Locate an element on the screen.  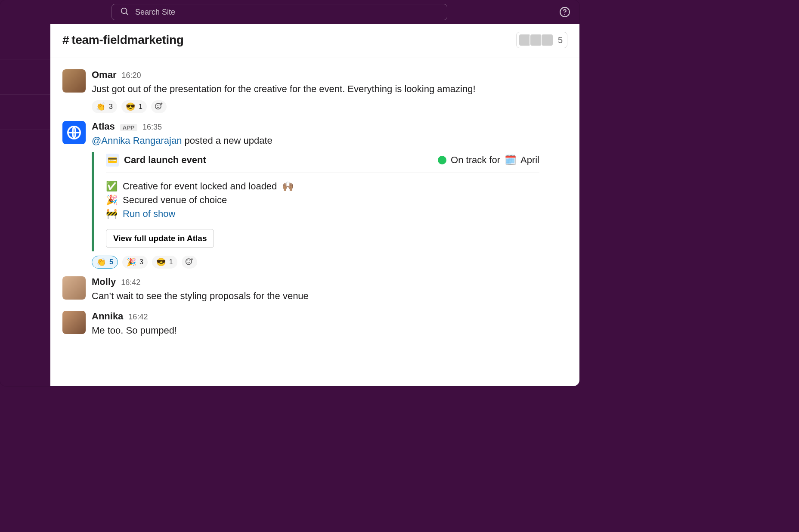
search-input: Search Site is located at coordinates (279, 12).